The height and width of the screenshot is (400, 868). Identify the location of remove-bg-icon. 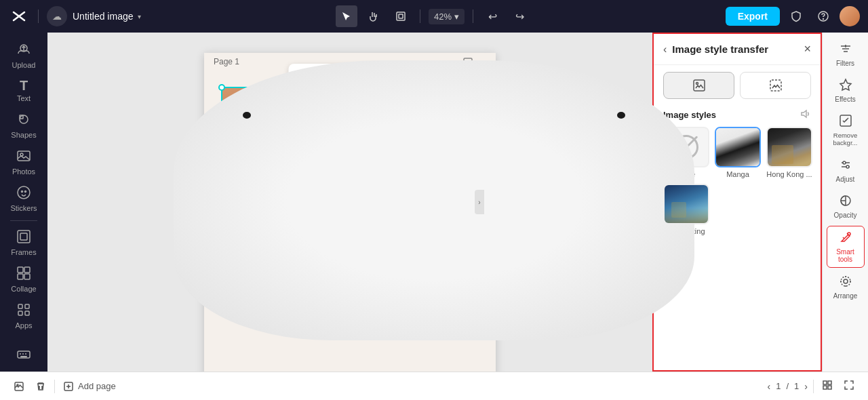
(846, 122).